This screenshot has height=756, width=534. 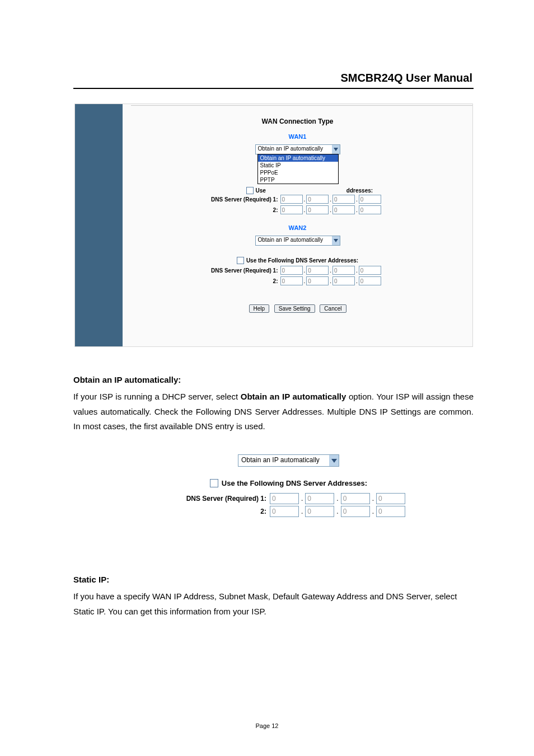 What do you see at coordinates (289, 499) in the screenshot?
I see `screenshot-obtain-ip-detail: Obtain an IP automatically Use the Follo…` at bounding box center [289, 499].